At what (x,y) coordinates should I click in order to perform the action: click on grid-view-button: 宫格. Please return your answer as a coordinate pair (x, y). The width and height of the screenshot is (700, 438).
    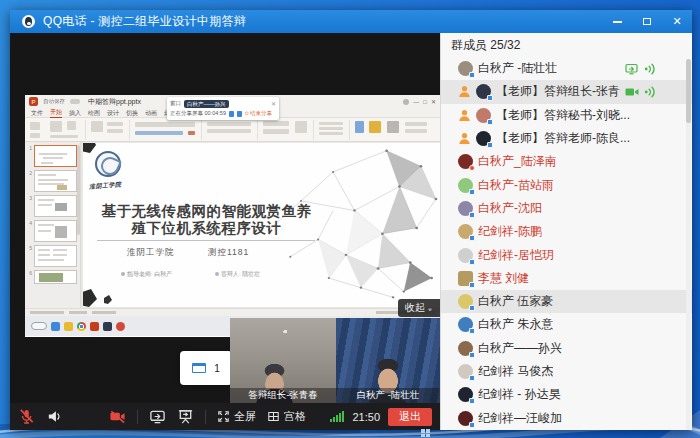
    Looking at the image, I should click on (286, 416).